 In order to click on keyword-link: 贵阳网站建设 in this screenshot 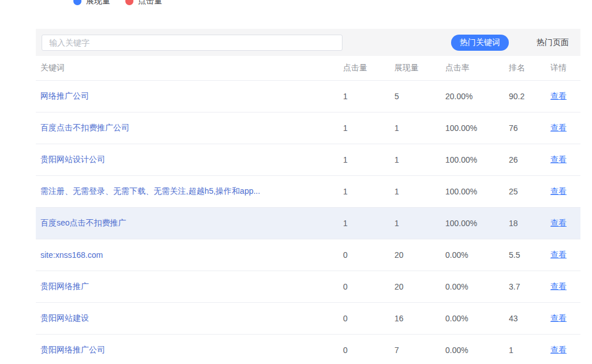, I will do `click(65, 318)`.